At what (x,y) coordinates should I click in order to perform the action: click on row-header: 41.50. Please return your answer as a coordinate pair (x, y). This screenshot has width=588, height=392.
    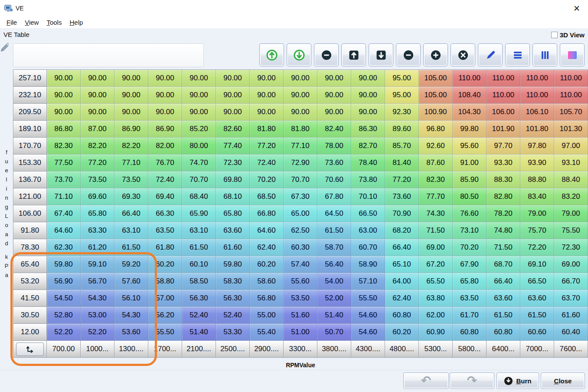
    Looking at the image, I should click on (30, 299).